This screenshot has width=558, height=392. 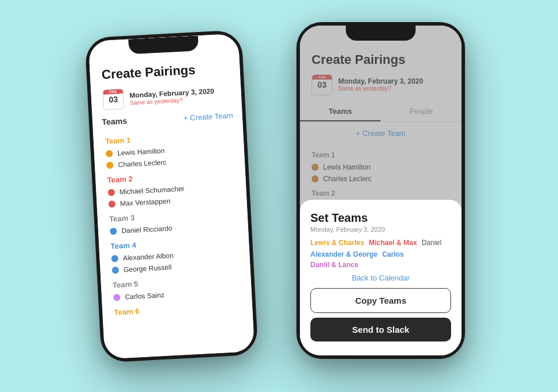 I want to click on back-to-calendar: Back to Calendar, so click(x=381, y=278).